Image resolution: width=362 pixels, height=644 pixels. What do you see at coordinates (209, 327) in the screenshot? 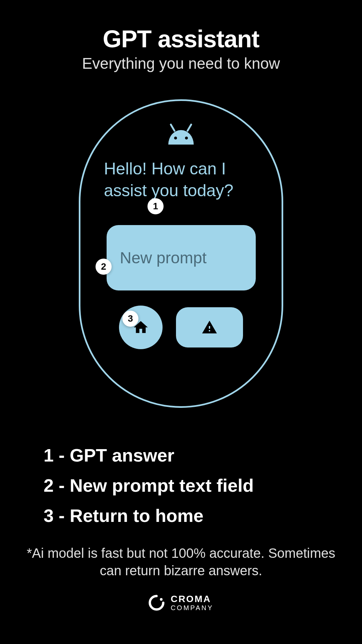
I see `warning-icon` at bounding box center [209, 327].